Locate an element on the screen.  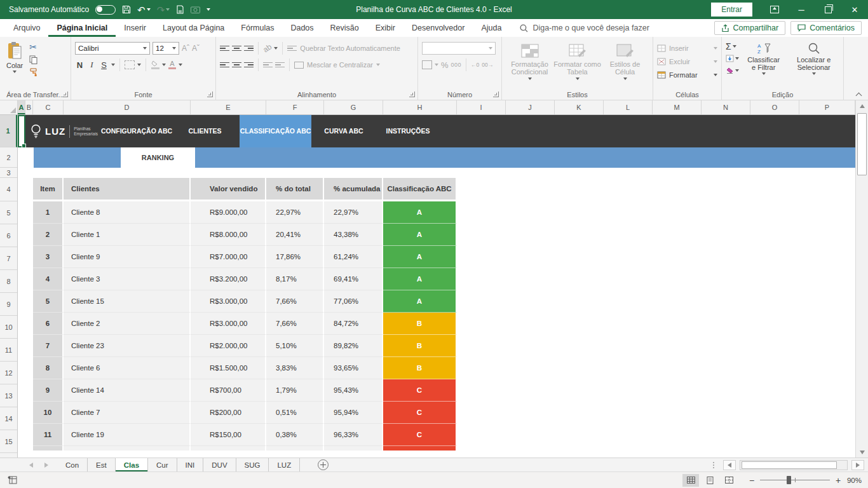
item-cell: 7 is located at coordinates (48, 346).